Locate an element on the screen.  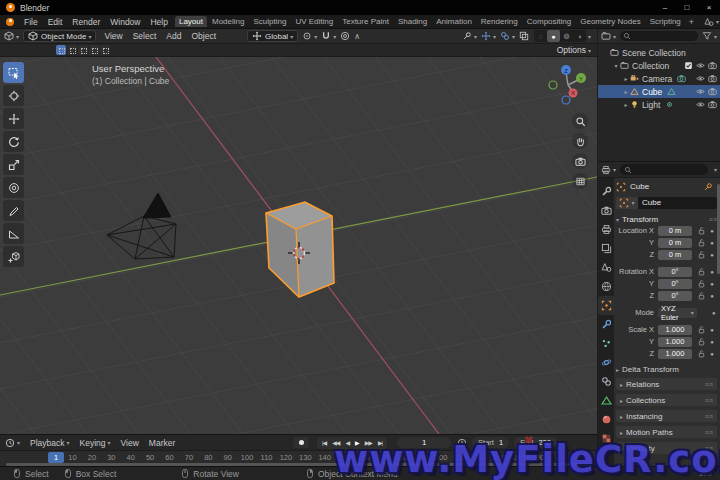
tool-rotate-button is located at coordinates (14, 142).